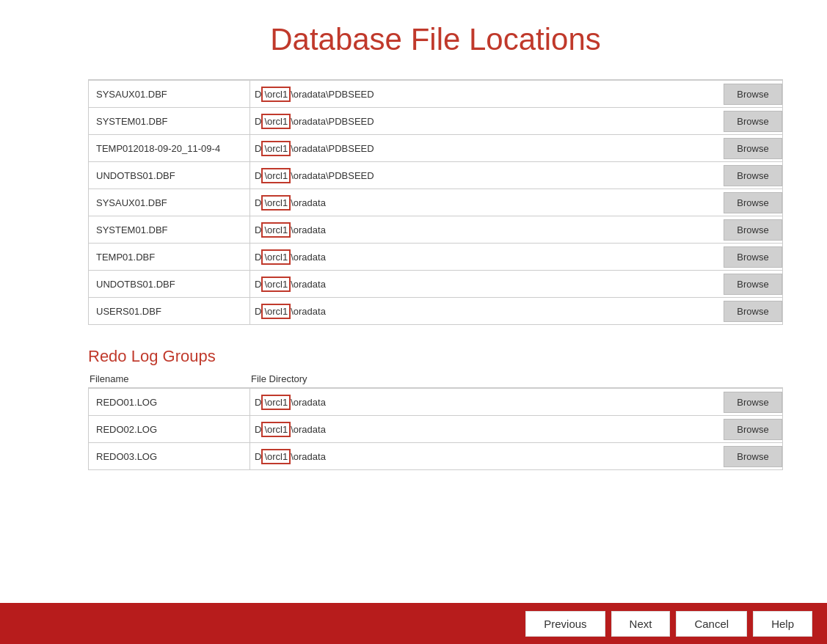 The image size is (827, 644). What do you see at coordinates (782, 623) in the screenshot?
I see `help-button: Help` at bounding box center [782, 623].